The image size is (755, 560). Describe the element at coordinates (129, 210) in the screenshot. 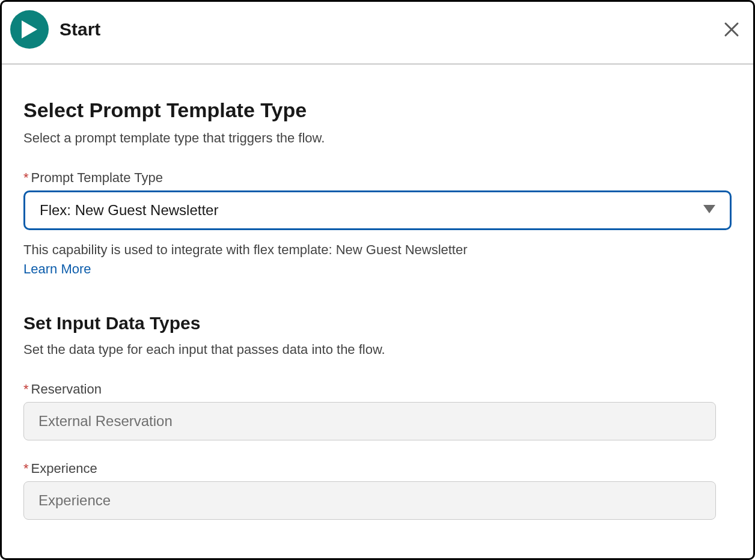

I see `prompt-template-type-value: Flex: New Guest Newsletter` at that location.